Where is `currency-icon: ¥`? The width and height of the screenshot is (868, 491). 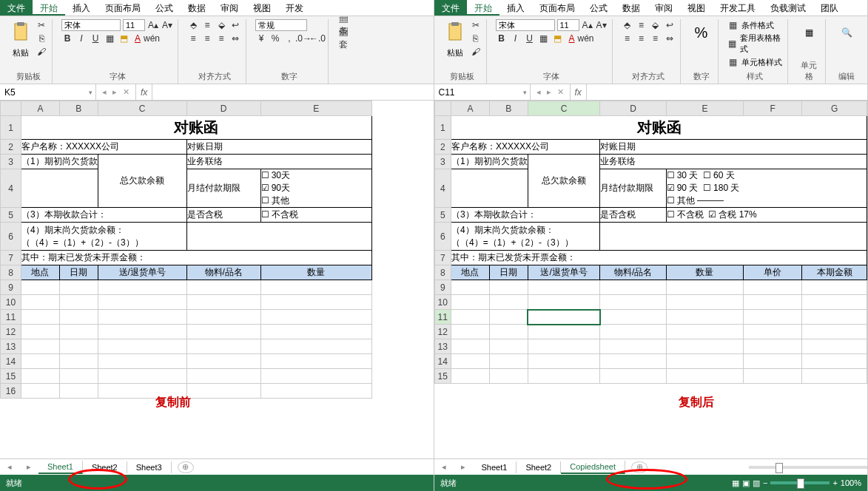 currency-icon: ¥ is located at coordinates (261, 38).